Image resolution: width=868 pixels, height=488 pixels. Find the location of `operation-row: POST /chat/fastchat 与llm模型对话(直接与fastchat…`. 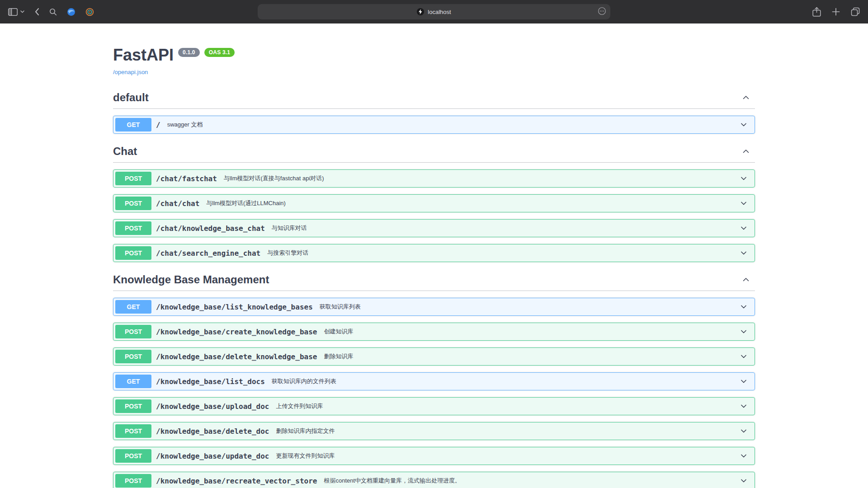

operation-row: POST /chat/fastchat 与llm模型对话(直接与fastchat… is located at coordinates (434, 178).